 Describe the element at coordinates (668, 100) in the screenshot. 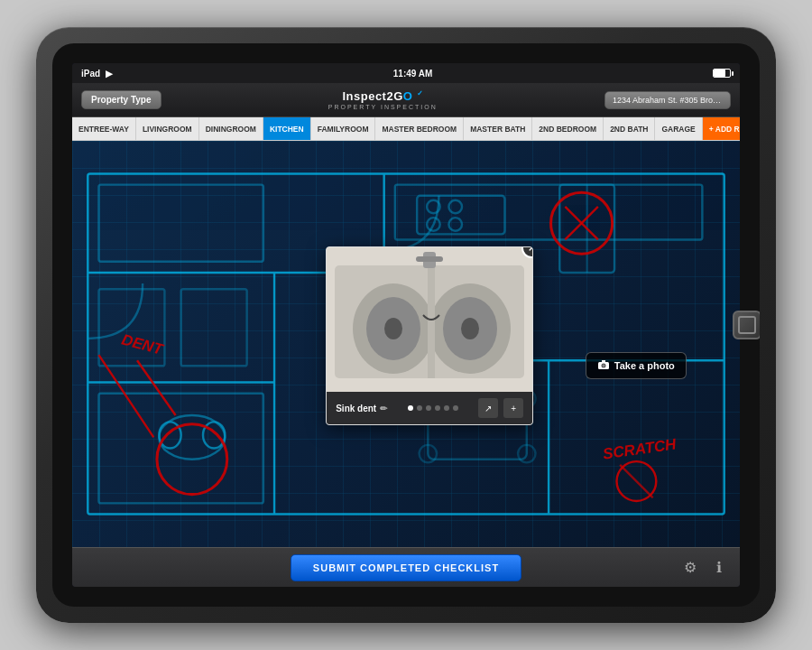

I see `address-button: 1234 Abraham St. #305 Brooklyn...` at that location.